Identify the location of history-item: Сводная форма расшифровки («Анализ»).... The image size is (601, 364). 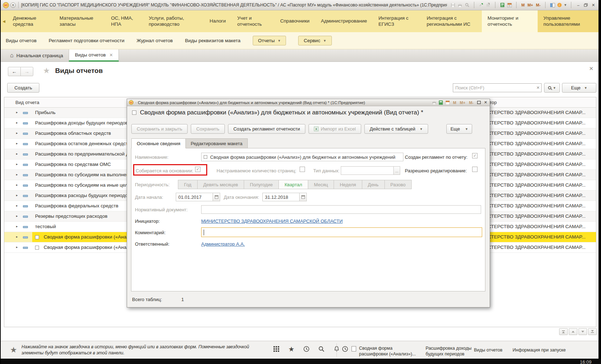
(388, 351).